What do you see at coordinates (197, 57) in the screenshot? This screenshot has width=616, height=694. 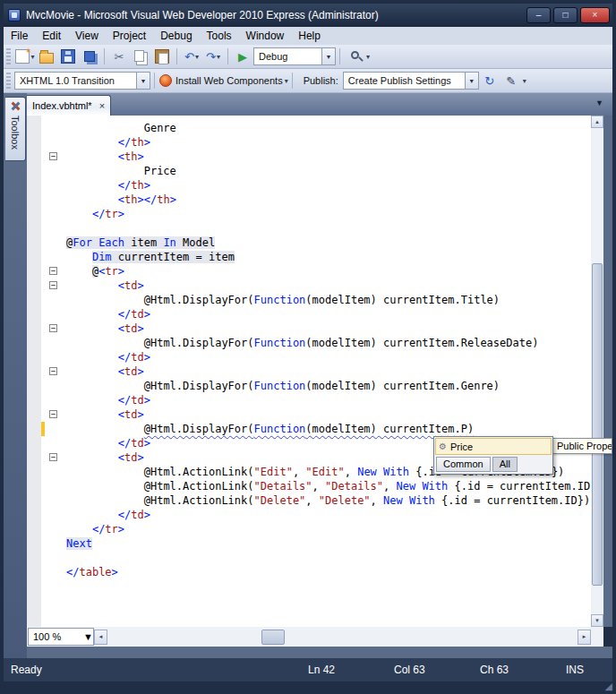 I see `undo-dropdown-icon: ▾` at bounding box center [197, 57].